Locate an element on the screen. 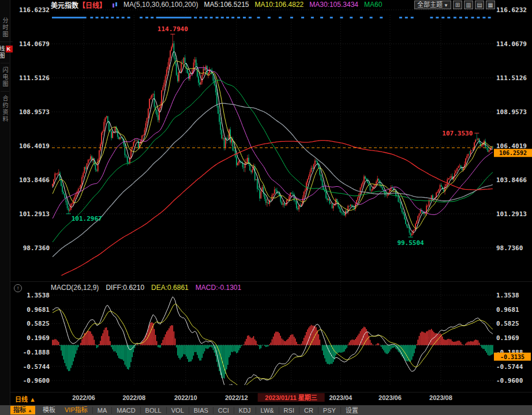 This screenshot has height=415, width=532. sidebar-tab-lightning-chart: 闪电图 is located at coordinates (5, 77).